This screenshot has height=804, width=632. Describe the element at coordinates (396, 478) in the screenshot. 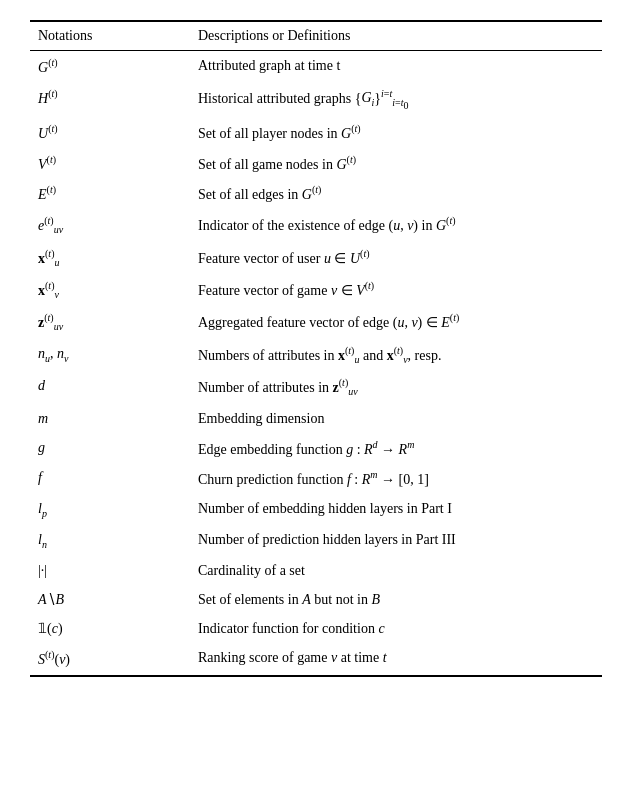

I see `description-cell: Churn prediction function f : Rm → [0, 1…` at that location.